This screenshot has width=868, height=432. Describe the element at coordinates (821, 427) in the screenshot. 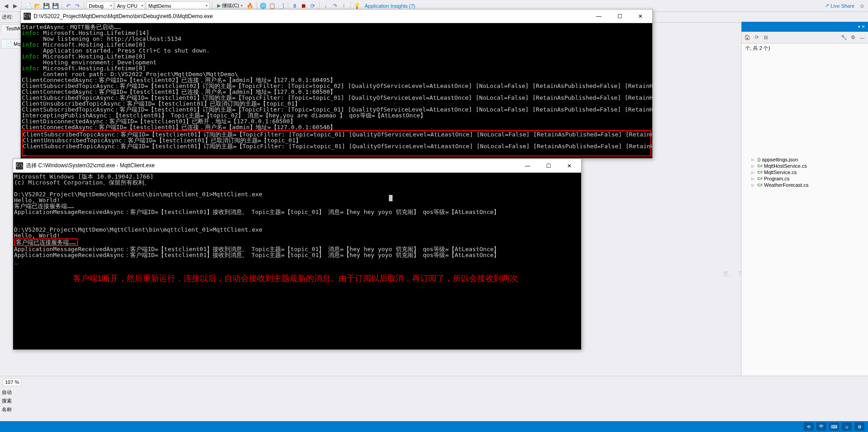

I see `status-btn-2: 中` at that location.